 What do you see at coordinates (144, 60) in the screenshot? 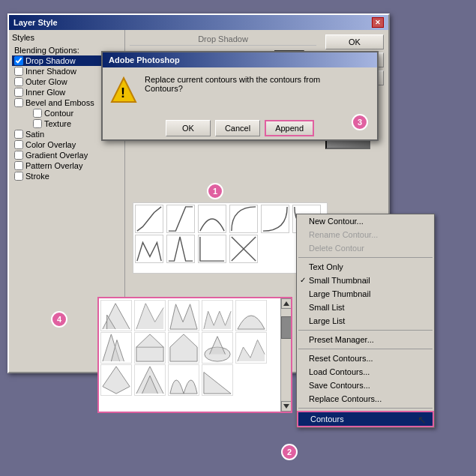
I see `ps-dialog-title-text: Adobe Photoshop` at bounding box center [144, 60].